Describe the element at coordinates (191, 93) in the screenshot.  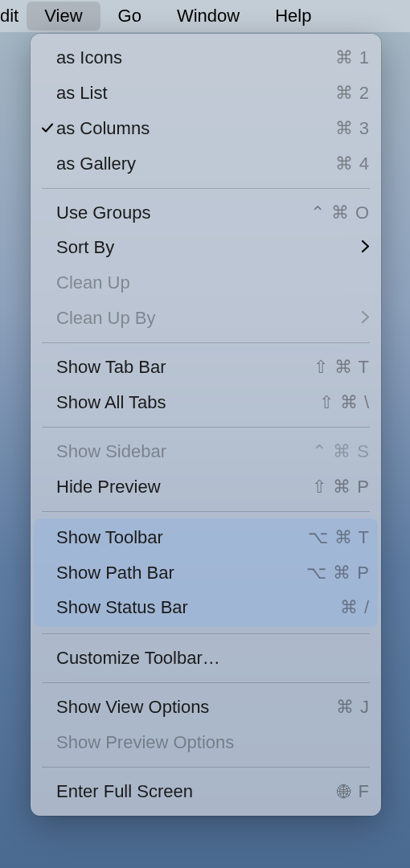
I see `menu-item-label: as List` at that location.